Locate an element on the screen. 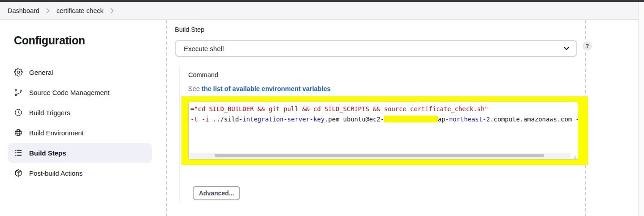  code-token: .pem ubuntu@ec2- is located at coordinates (354, 119).